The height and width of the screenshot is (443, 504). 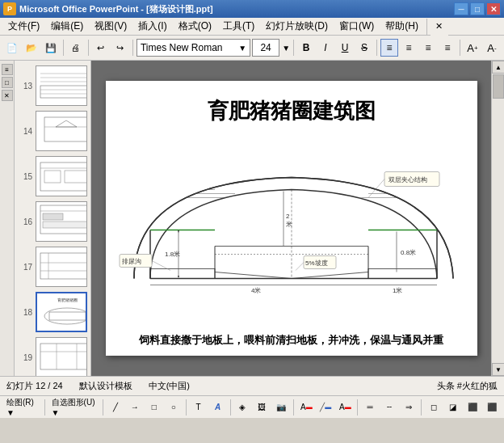 What do you see at coordinates (199, 407) in the screenshot?
I see `textbox-tool: T` at bounding box center [199, 407].